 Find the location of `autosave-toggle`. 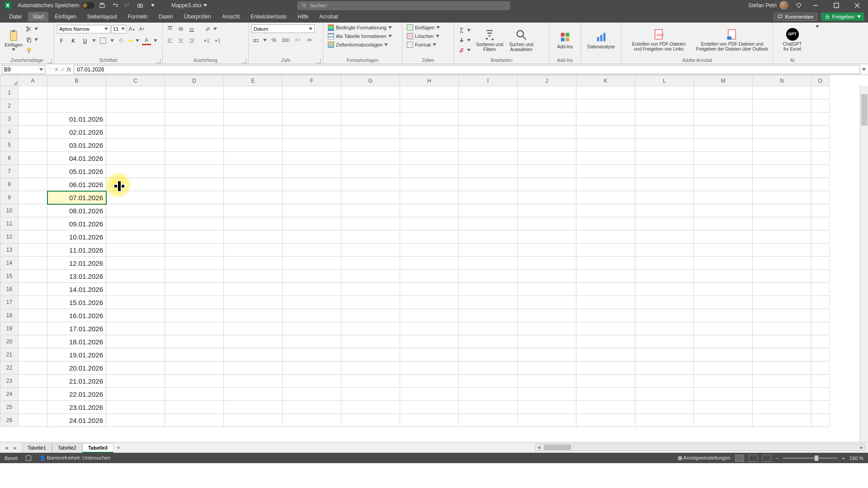

autosave-toggle is located at coordinates (88, 5).